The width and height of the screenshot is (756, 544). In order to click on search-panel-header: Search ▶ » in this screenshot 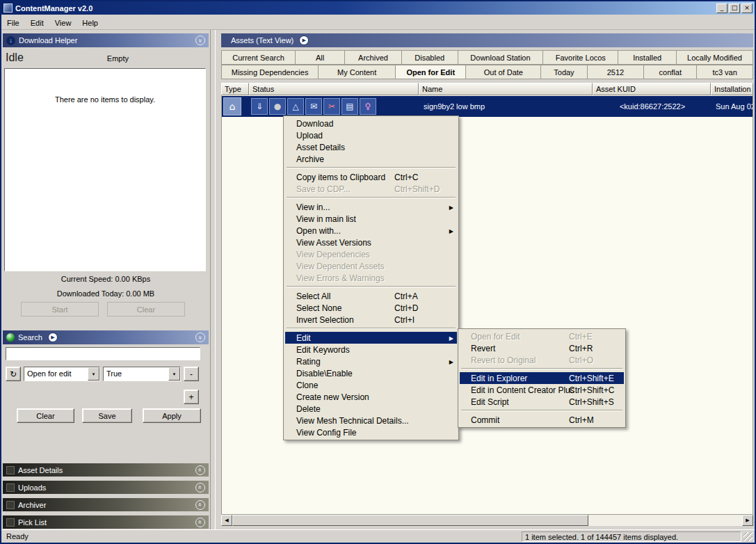, I will do `click(106, 337)`.